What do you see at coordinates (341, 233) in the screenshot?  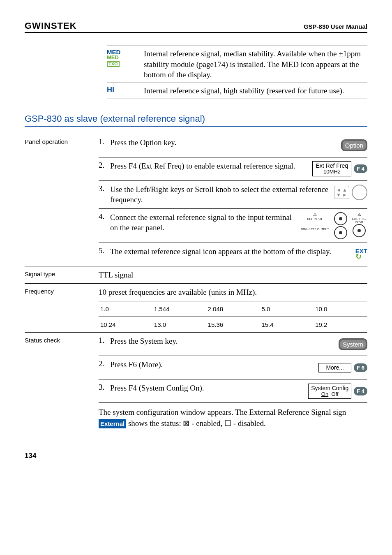 I see `ref-output-bnc` at bounding box center [341, 233].